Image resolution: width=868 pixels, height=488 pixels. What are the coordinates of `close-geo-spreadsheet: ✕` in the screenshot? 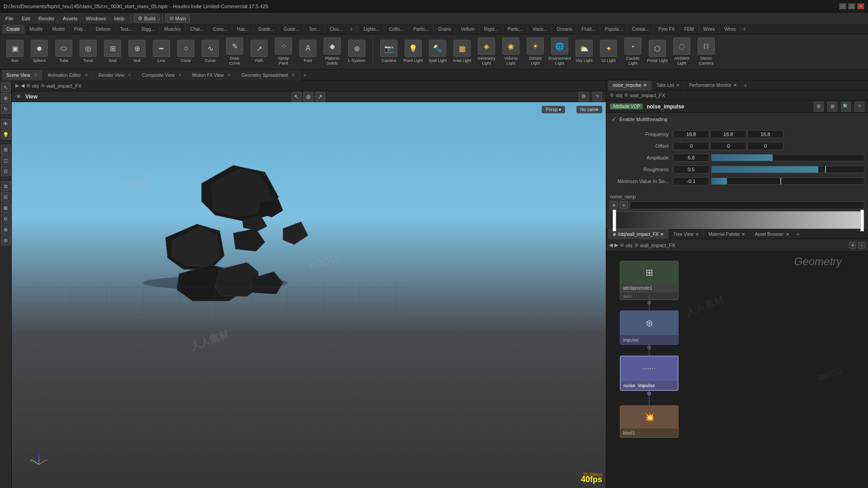 It's located at (293, 75).